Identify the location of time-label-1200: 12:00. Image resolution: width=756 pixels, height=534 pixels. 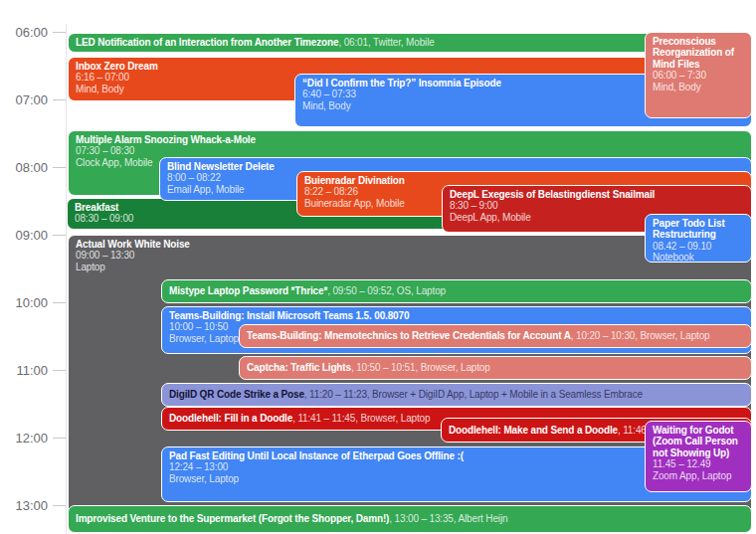
(24, 438).